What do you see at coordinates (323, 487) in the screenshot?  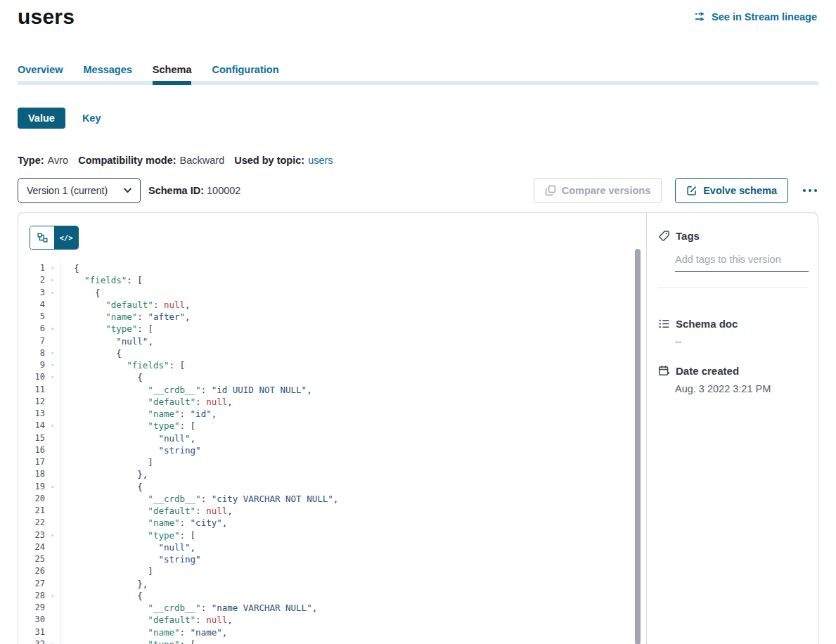 I see `code-line: 19▾ {` at bounding box center [323, 487].